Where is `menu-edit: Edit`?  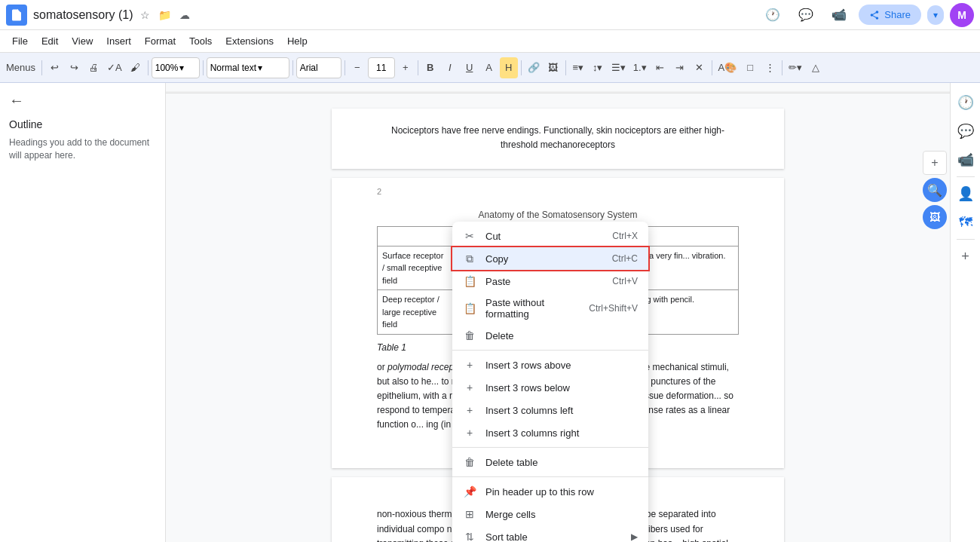
menu-edit: Edit is located at coordinates (50, 41).